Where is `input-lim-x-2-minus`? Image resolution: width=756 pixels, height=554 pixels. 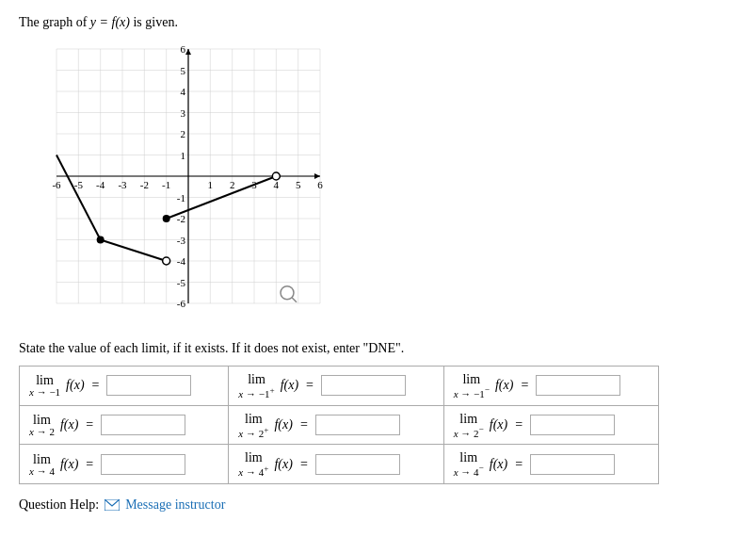
input-lim-x-2-minus is located at coordinates (572, 425).